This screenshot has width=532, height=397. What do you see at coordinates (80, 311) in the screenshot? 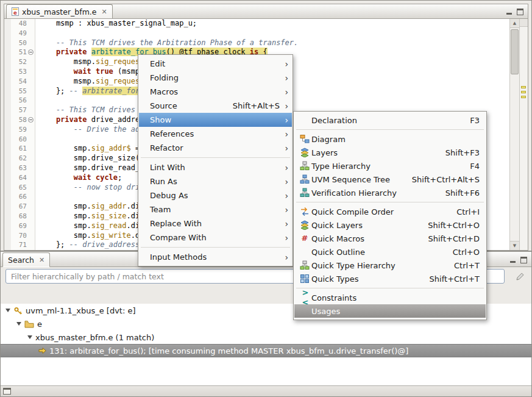
I see `tree-row-label: uvm_ml-1.1_xbus_e [dvt: e]` at bounding box center [80, 311].